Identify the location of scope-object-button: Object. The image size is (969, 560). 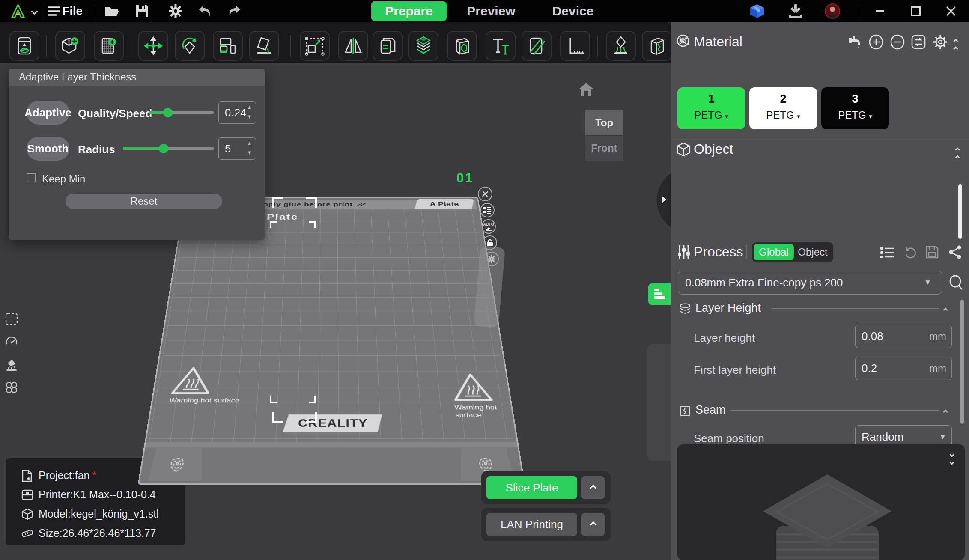
(813, 252).